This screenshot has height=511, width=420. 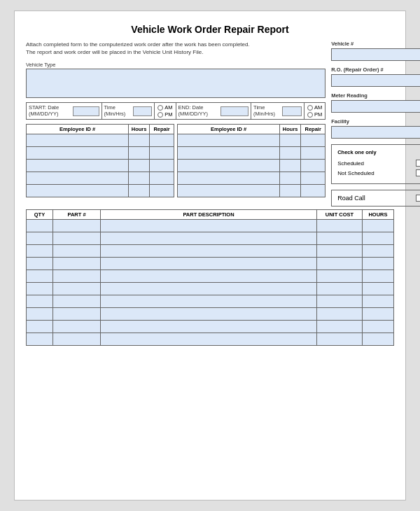 I want to click on ro-field: R.O. (Repair Order) #, so click(x=375, y=77).